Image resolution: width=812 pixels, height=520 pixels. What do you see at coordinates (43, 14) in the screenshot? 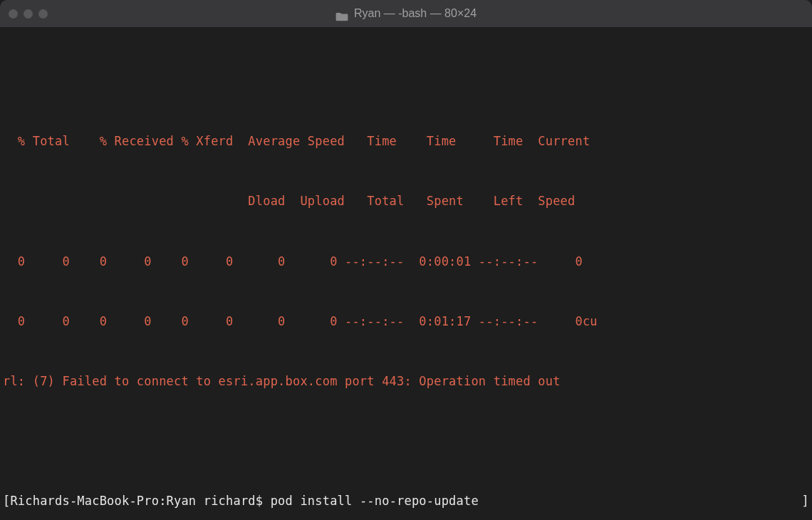
I see `zoom-button` at bounding box center [43, 14].